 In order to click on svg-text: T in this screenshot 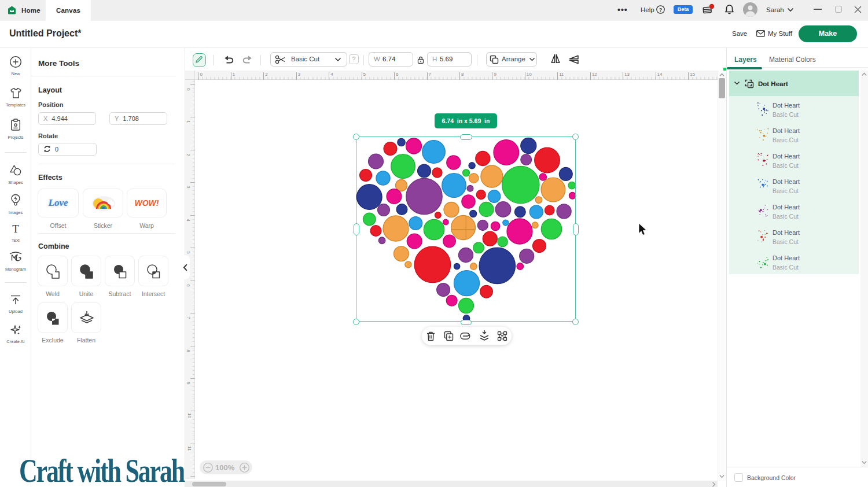, I will do `click(16, 229)`.